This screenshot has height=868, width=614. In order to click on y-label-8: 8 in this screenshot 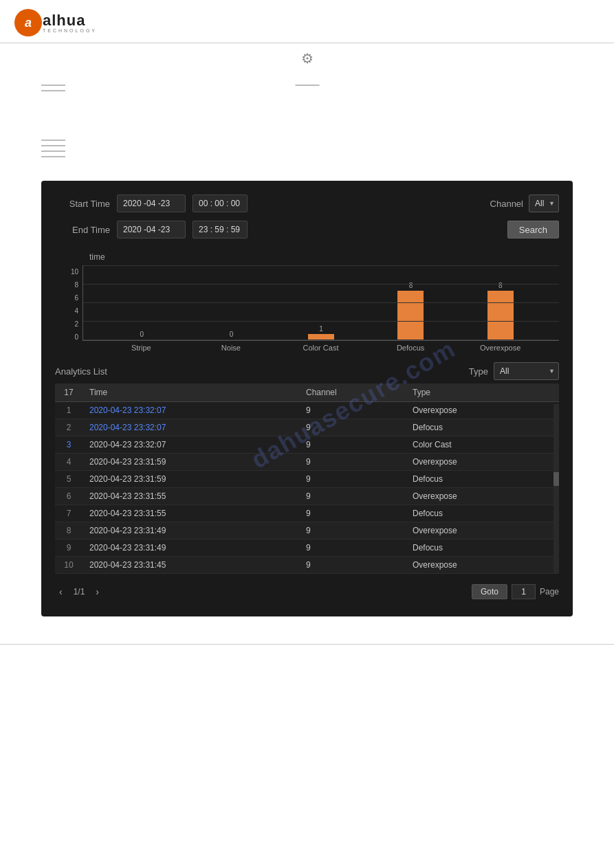, I will do `click(70, 285)`.